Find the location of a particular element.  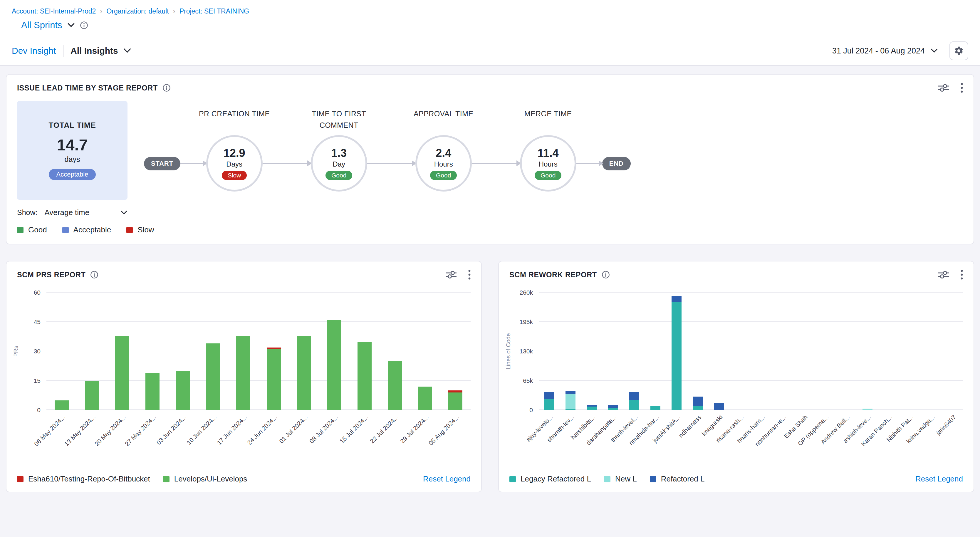

legend-item: New L is located at coordinates (620, 479).